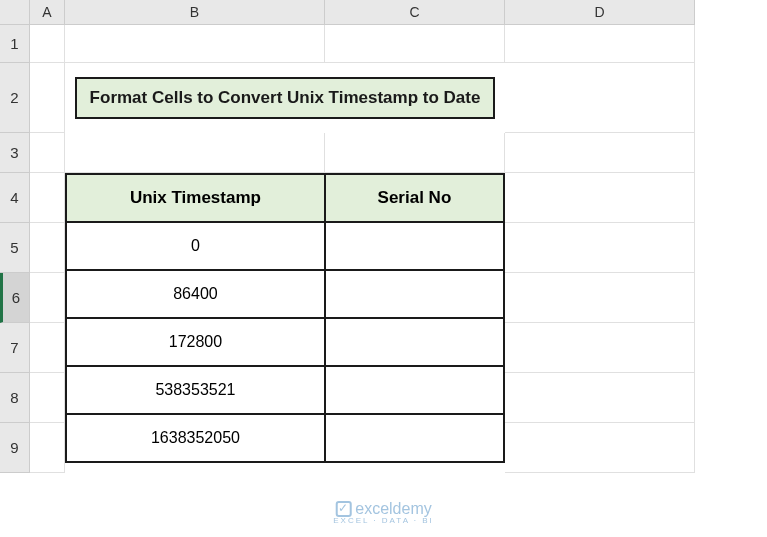 The width and height of the screenshot is (767, 537). I want to click on cell-d6, so click(600, 298).